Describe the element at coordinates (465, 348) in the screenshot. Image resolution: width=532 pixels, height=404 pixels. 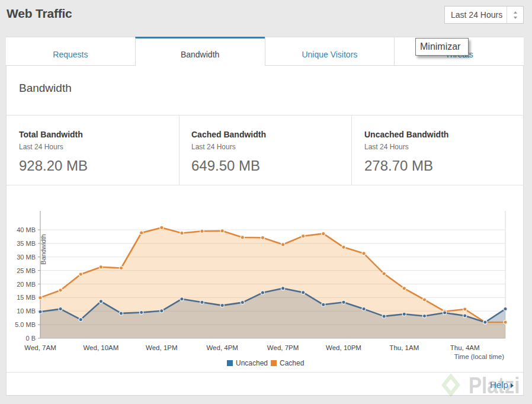
I see `svg-text: Thu, 4AM` at that location.